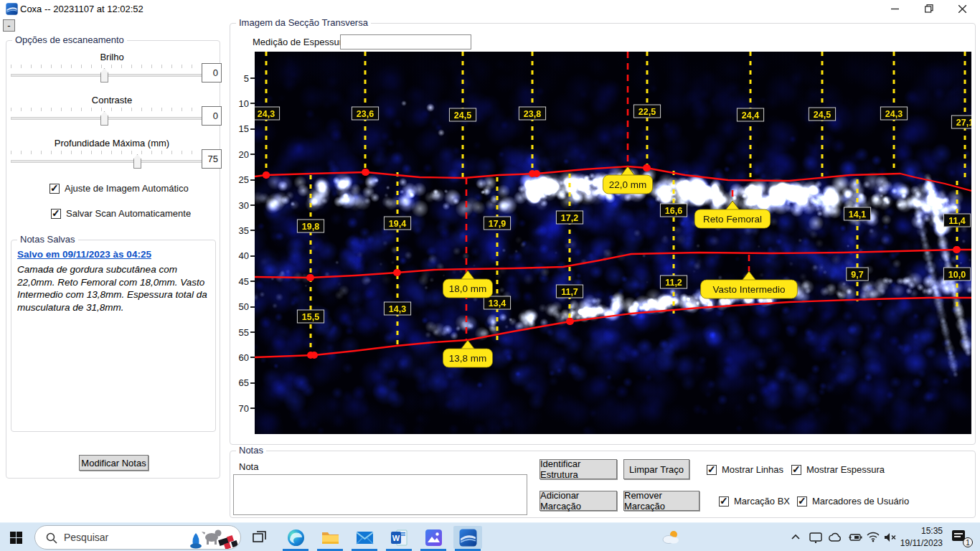 The height and width of the screenshot is (551, 980). Describe the element at coordinates (468, 359) in the screenshot. I see `svg-text: 13,8 mm` at that location.